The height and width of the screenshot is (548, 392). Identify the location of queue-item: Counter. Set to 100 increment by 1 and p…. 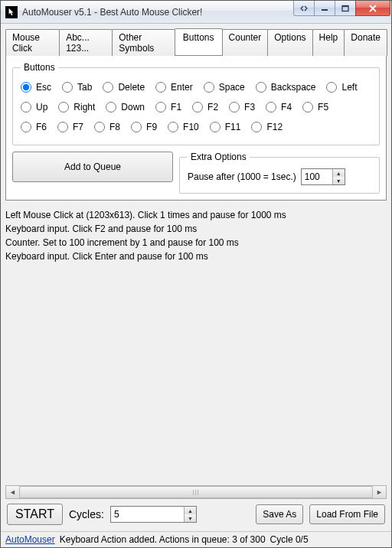
(196, 243).